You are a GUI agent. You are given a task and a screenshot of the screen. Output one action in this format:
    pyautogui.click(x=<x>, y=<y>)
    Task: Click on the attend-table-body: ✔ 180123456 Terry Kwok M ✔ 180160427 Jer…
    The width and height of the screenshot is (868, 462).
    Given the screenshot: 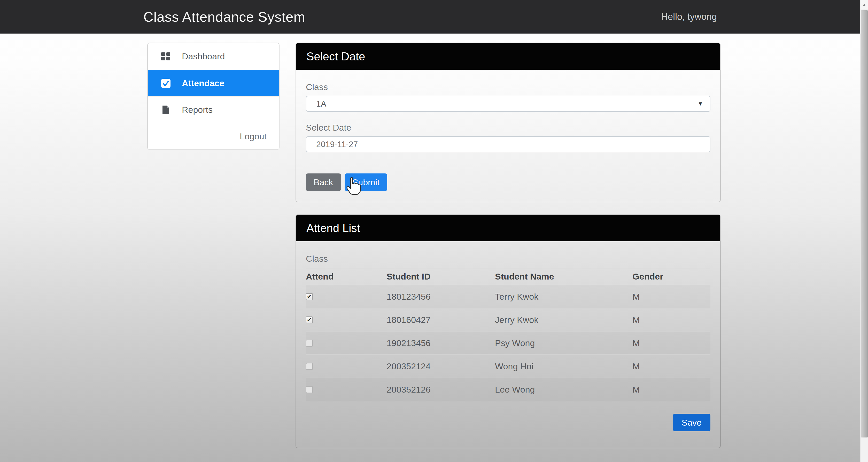 What is the action you would take?
    pyautogui.click(x=508, y=343)
    